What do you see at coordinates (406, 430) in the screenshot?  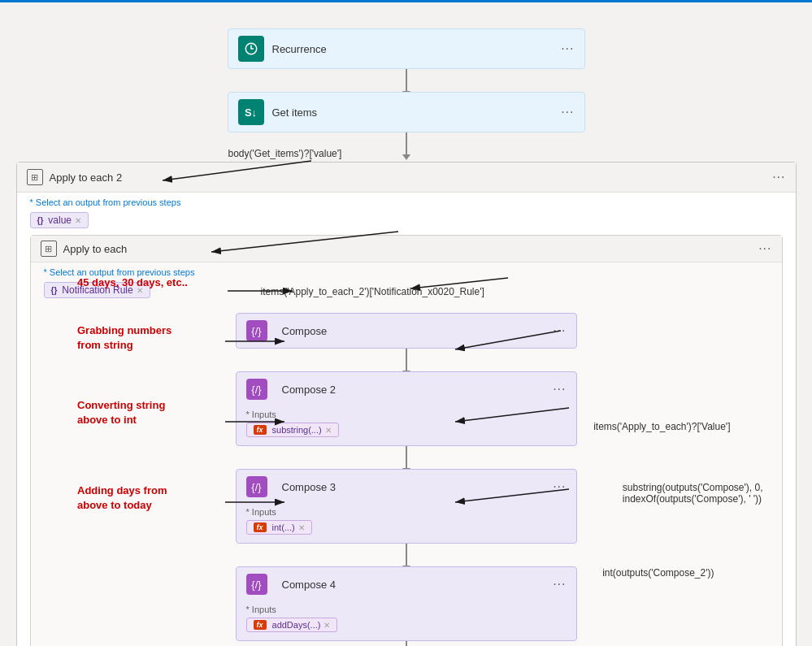 I see `compose2-input-row: fx substring(...) ✕` at bounding box center [406, 430].